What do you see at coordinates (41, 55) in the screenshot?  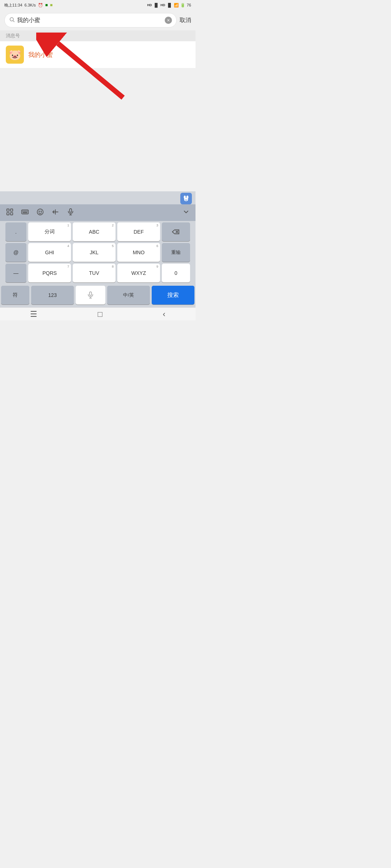 I see `contact-name: 我的小蜜` at bounding box center [41, 55].